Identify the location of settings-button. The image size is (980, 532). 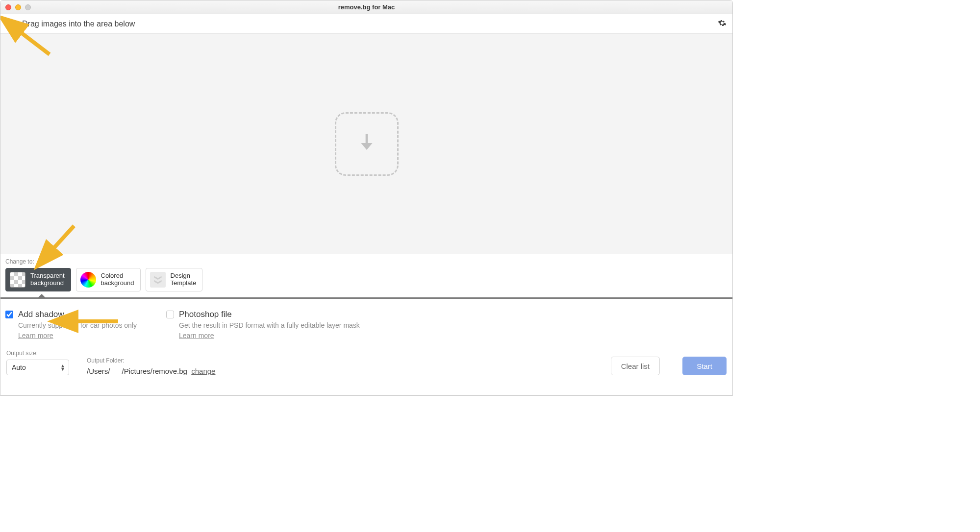
(722, 24).